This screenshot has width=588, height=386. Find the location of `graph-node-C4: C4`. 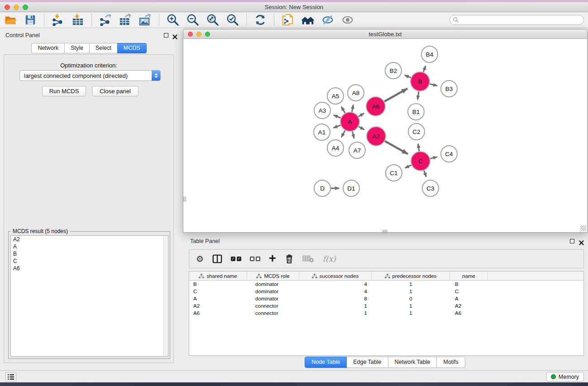

graph-node-C4: C4 is located at coordinates (449, 154).